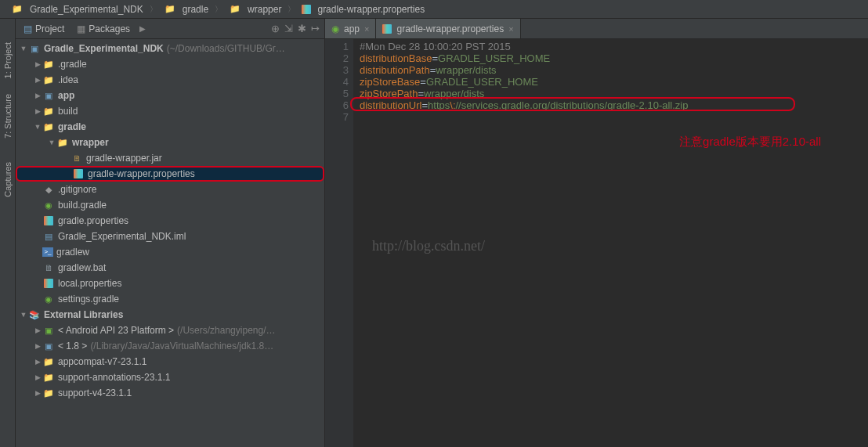 The width and height of the screenshot is (868, 447). I want to click on tree-row-gradle-properties: gradle.properties, so click(170, 221).